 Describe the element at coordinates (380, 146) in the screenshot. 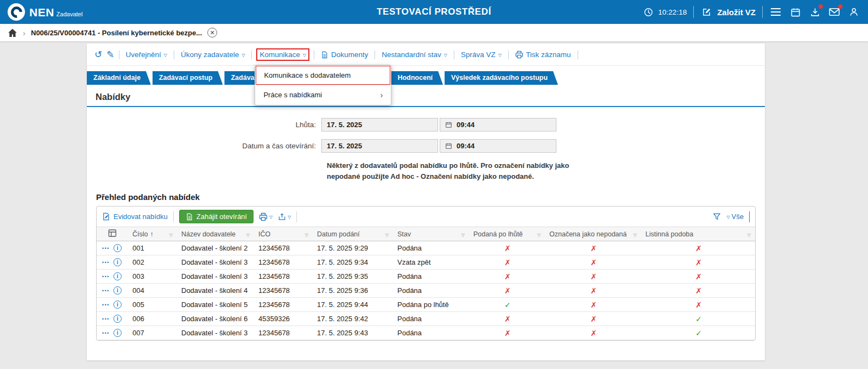

I see `opening-date-input: 17. 5. 2025` at that location.